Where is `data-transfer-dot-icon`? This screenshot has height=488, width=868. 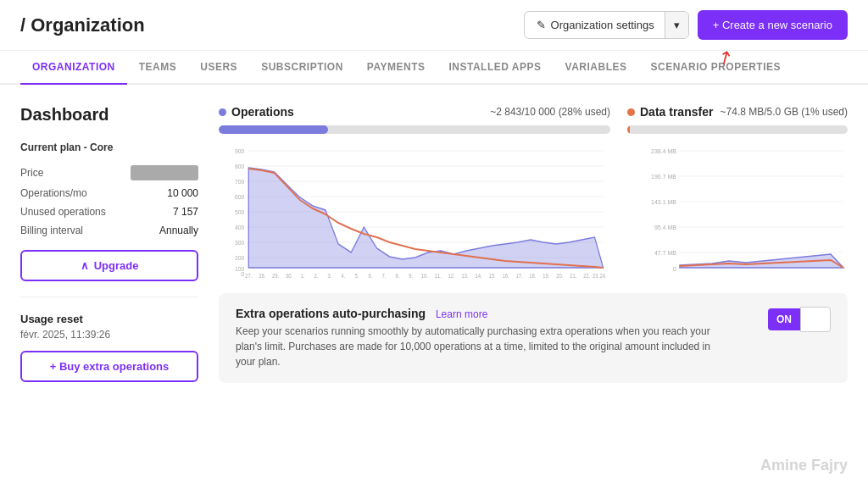 data-transfer-dot-icon is located at coordinates (631, 112).